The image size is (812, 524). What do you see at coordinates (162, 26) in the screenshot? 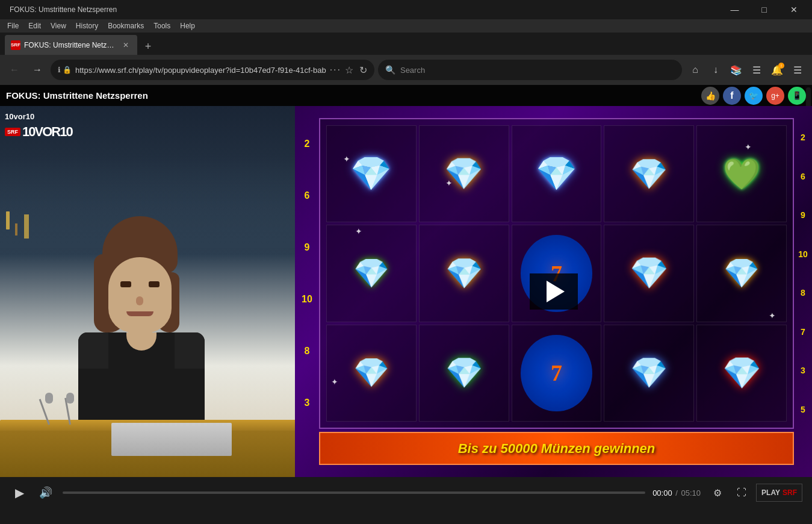
I see `menu-tools: Tools` at bounding box center [162, 26].